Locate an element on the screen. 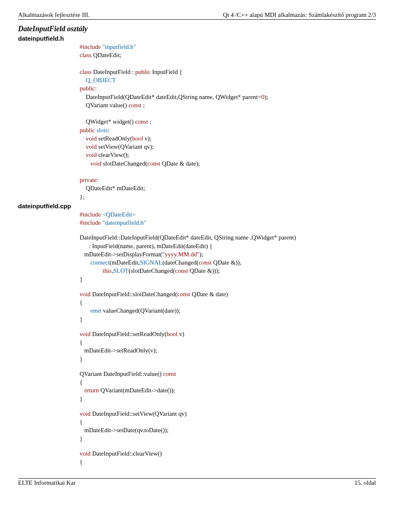 This screenshot has width=394, height=532. include-target: <QDateEdit> is located at coordinates (118, 214).